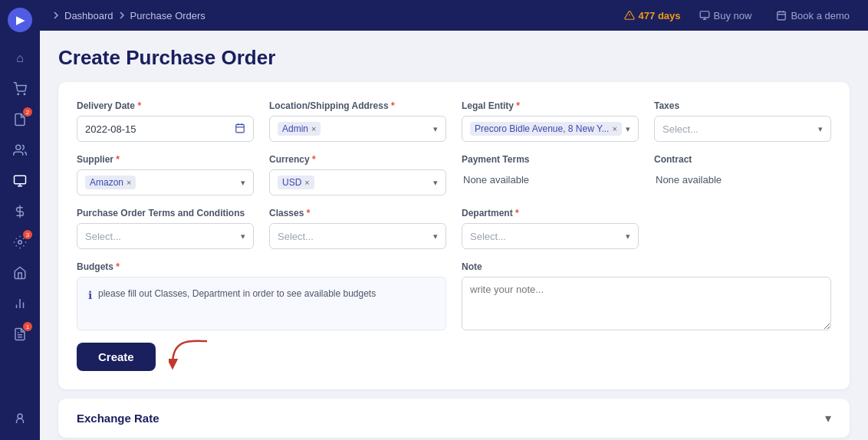 This screenshot has width=868, height=440. What do you see at coordinates (357, 182) in the screenshot?
I see `currency-input: USD × ▾` at bounding box center [357, 182].